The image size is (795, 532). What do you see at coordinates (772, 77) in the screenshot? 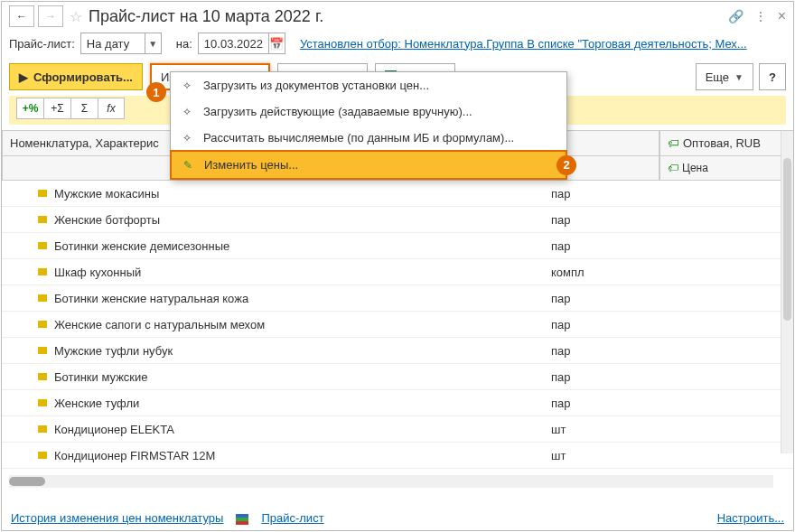
I see `help-button: ?` at bounding box center [772, 77].